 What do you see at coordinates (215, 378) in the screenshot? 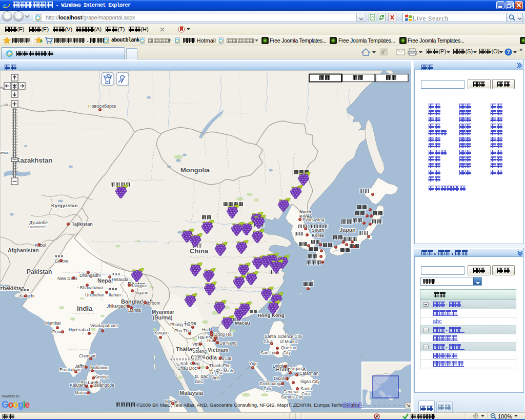
I see `svg-text: Vinh` at bounding box center [215, 378].